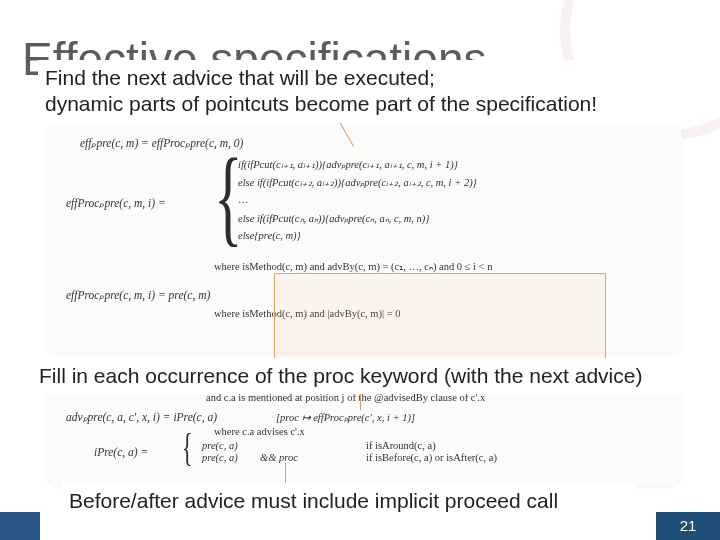  I want to click on eq-case3: else if(ifPcut(cₙ, aₙ)){advₚpre(cₙ, aₙ, …, so click(334, 218).